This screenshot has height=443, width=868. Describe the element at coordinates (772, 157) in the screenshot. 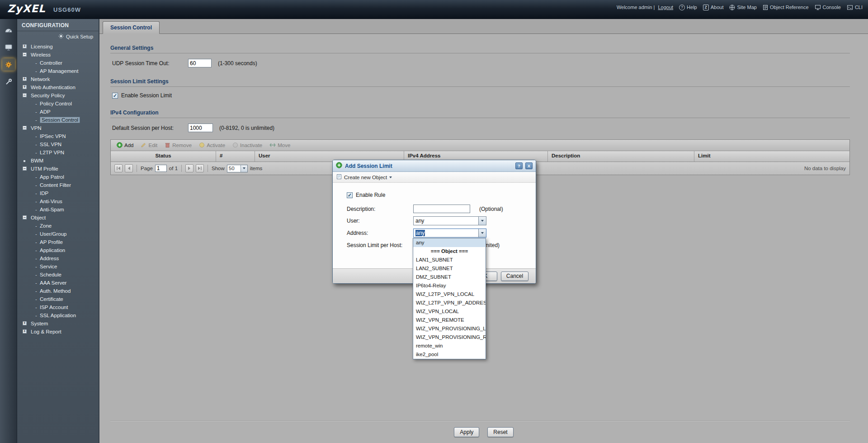

I see `column-limit: Limit` at that location.